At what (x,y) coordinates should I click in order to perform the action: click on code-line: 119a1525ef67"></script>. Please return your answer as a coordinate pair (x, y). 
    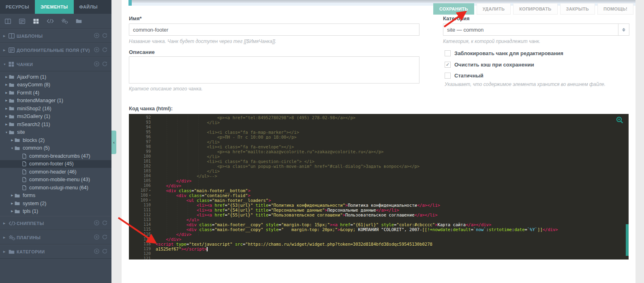
    Looking at the image, I should click on (379, 249).